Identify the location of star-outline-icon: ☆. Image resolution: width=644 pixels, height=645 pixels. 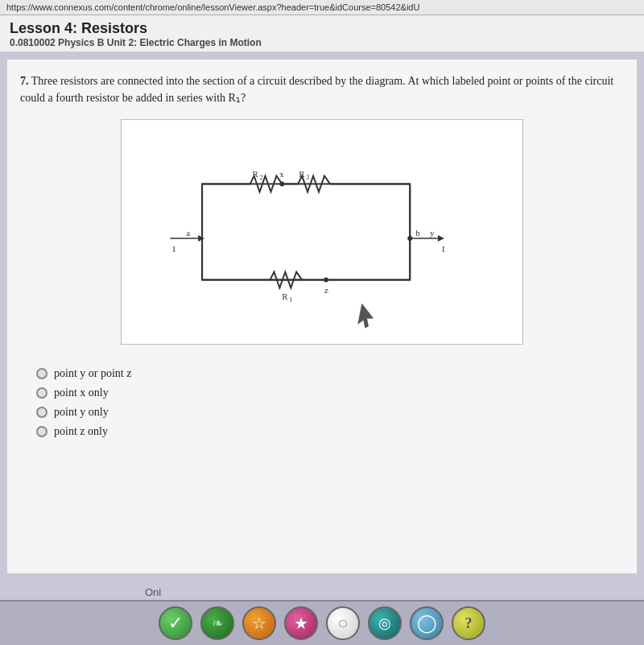
(259, 623).